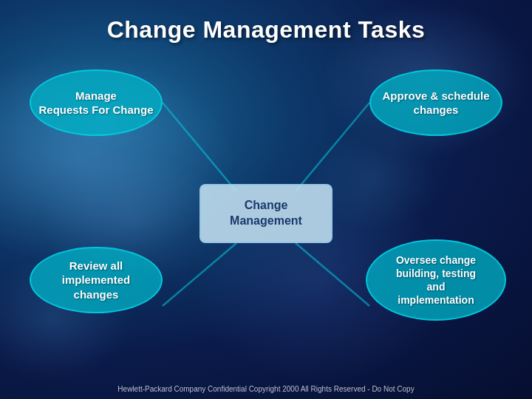 The height and width of the screenshot is (399, 532). I want to click on page-title: Change Management Tasks, so click(266, 30).